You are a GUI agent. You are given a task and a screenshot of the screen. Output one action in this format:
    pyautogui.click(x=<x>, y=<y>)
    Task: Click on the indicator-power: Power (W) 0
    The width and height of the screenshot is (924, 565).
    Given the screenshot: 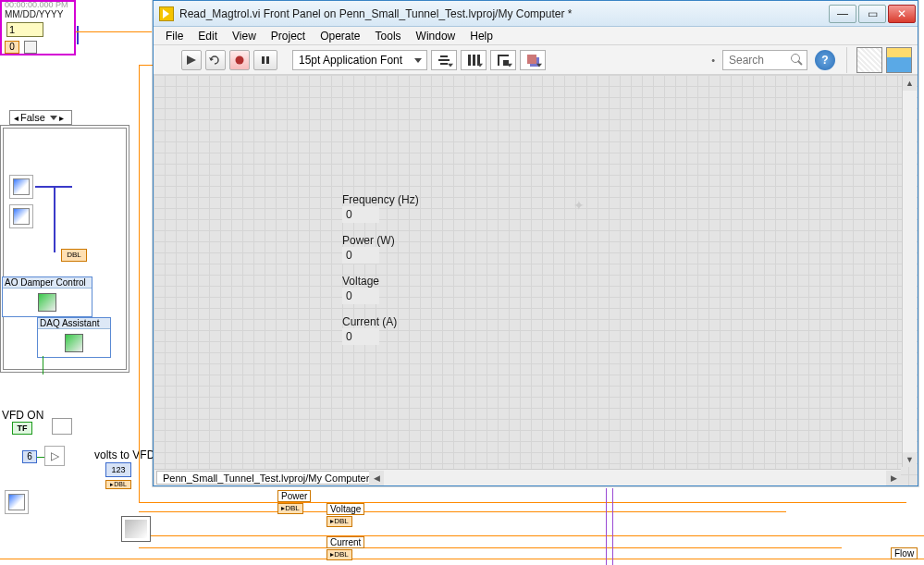 What is the action you would take?
    pyautogui.click(x=368, y=249)
    